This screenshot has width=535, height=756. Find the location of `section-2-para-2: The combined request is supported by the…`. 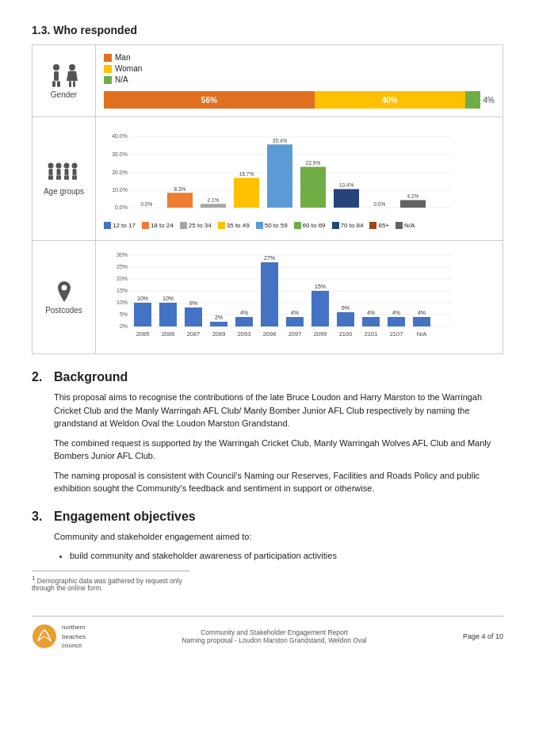

section-2-para-2: The combined request is supported by the… is located at coordinates (279, 450).